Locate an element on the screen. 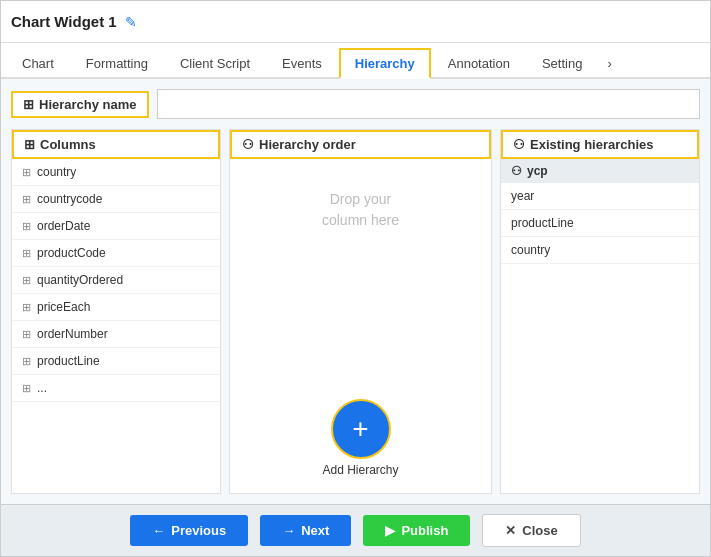  list-item: ⊞... is located at coordinates (116, 388).